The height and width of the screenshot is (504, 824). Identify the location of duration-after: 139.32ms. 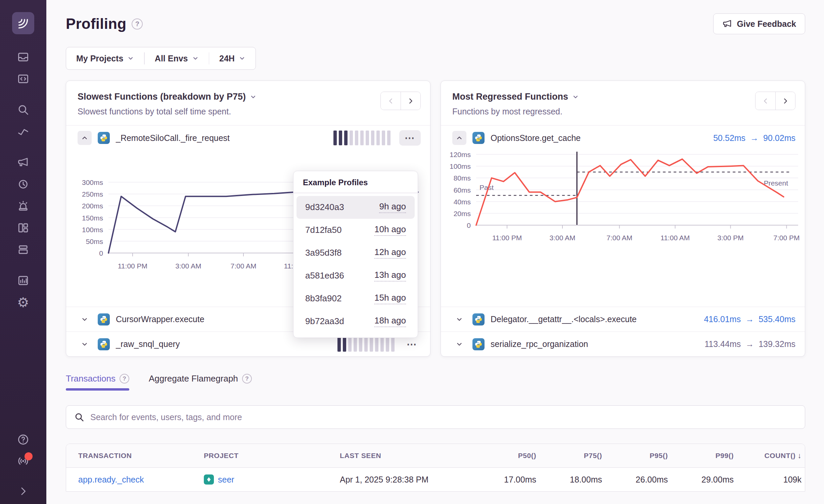
(777, 344).